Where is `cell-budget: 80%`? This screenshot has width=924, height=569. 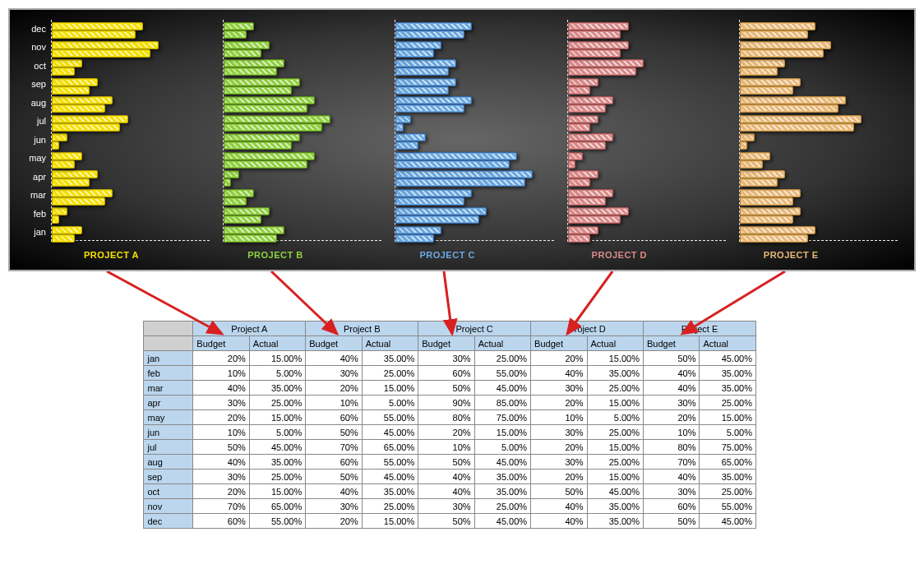 cell-budget: 80% is located at coordinates (446, 418).